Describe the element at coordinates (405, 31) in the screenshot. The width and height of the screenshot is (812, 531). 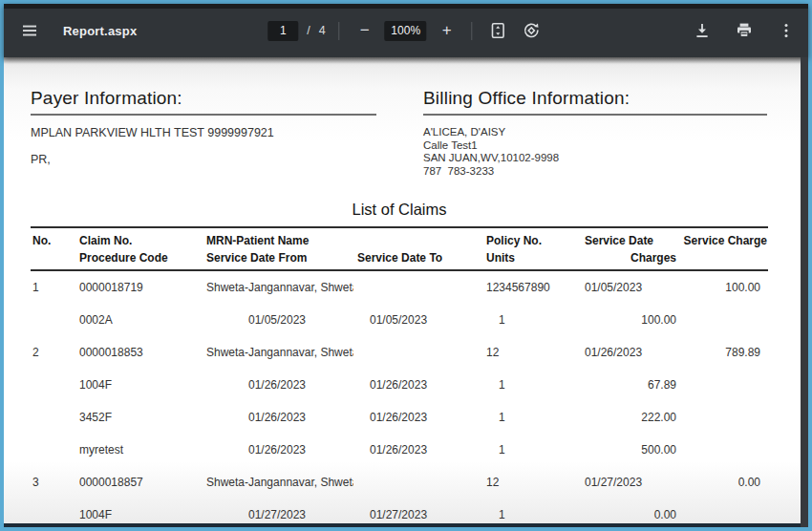
I see `toolbar-center-controls: 1 / 4 − 100% +` at that location.